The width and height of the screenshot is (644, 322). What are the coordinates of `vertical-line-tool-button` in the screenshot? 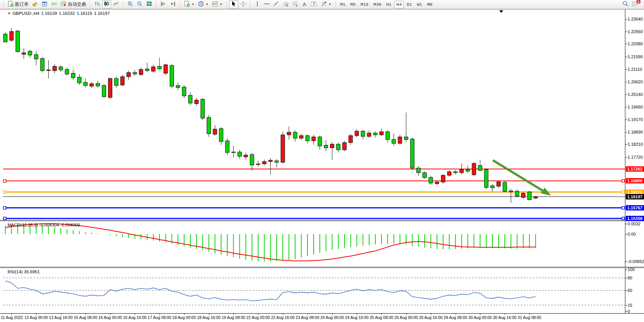 It's located at (257, 5).